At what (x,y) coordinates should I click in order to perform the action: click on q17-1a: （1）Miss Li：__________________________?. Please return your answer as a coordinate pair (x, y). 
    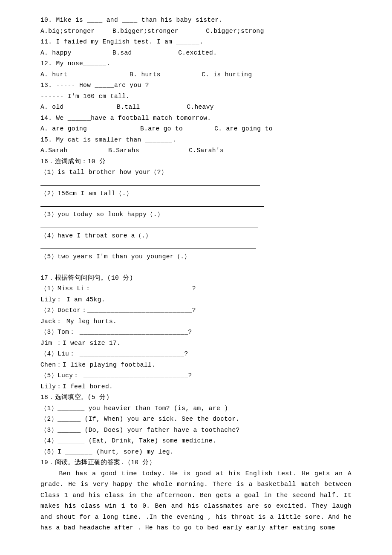
    Looking at the image, I should click on (196, 289).